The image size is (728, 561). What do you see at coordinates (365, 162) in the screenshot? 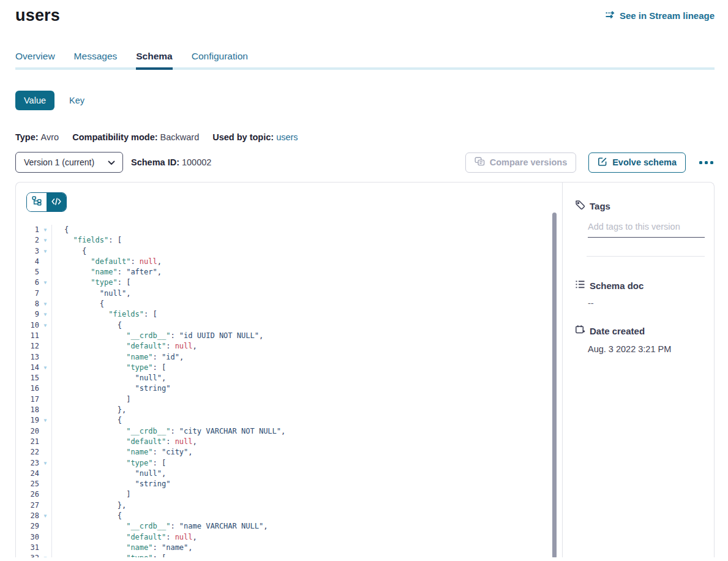
I see `version-controls: Version 1 (current) Schema ID:100002 Com…` at bounding box center [365, 162].